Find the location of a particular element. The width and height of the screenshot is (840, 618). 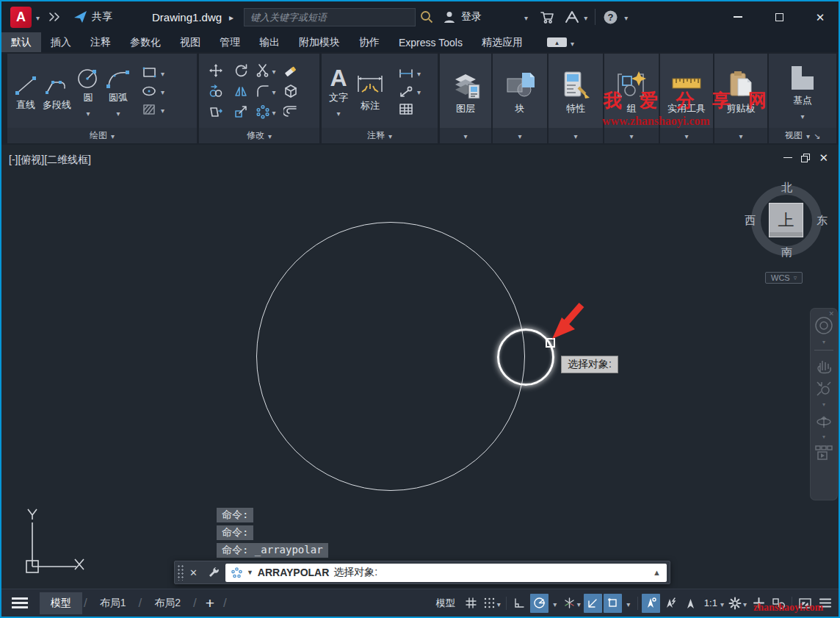

command-tools-wrench-icon is located at coordinates (214, 573).